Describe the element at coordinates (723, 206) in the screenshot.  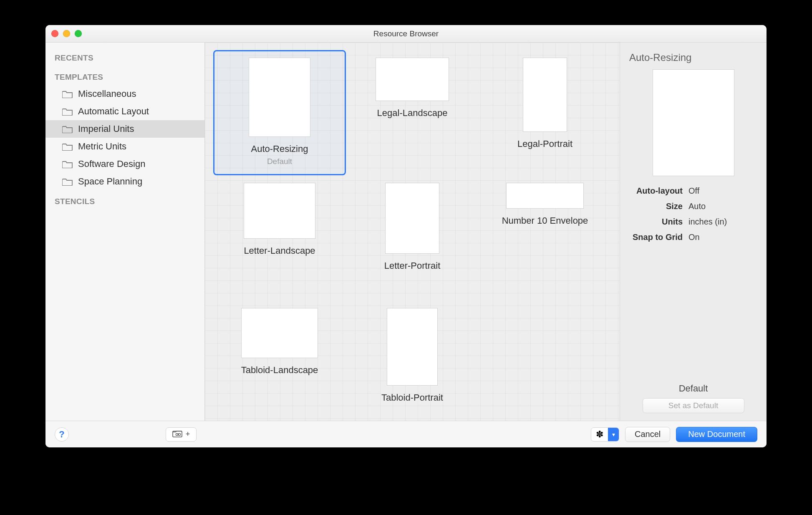
I see `prop-size-val: Auto` at that location.